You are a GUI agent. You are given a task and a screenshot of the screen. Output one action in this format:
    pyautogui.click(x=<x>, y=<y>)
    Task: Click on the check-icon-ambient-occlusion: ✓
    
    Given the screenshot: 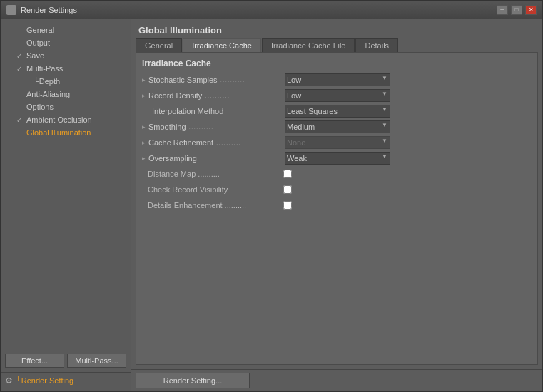 What is the action you would take?
    pyautogui.click(x=21, y=120)
    